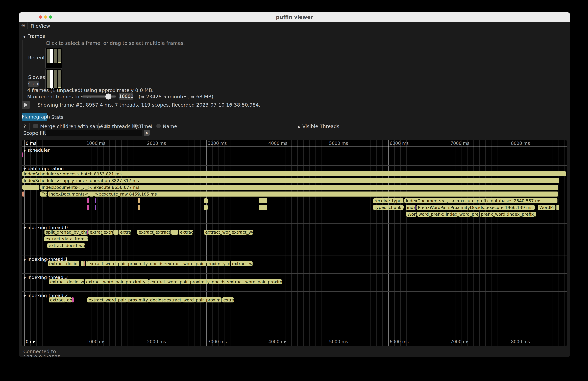 Image resolution: width=588 pixels, height=381 pixels. I want to click on sort-by-time-radio, so click(135, 126).